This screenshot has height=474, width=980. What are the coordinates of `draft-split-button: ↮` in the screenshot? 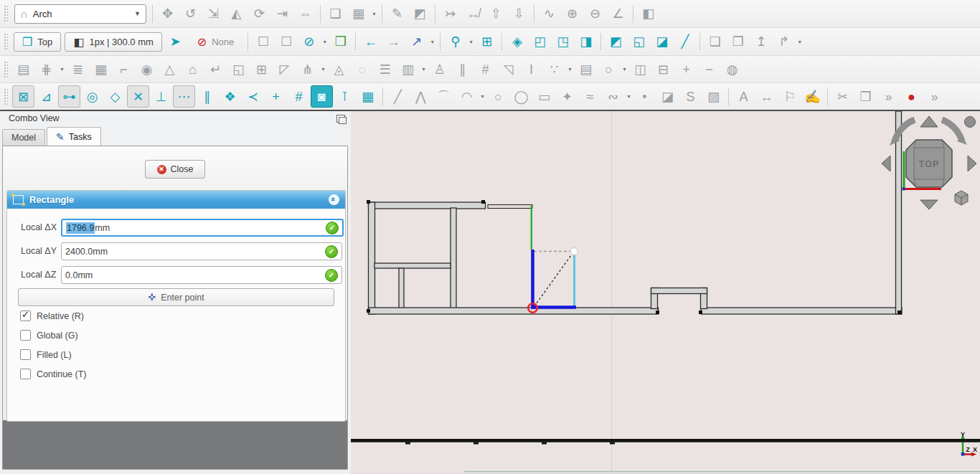 It's located at (473, 14).